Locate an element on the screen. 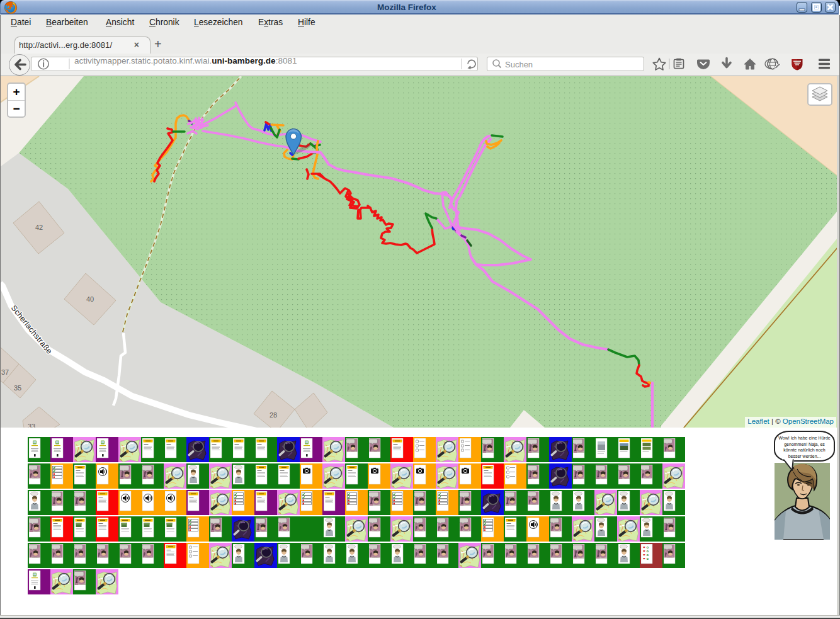 This screenshot has width=840, height=619. svg-text: 37 is located at coordinates (5, 372).